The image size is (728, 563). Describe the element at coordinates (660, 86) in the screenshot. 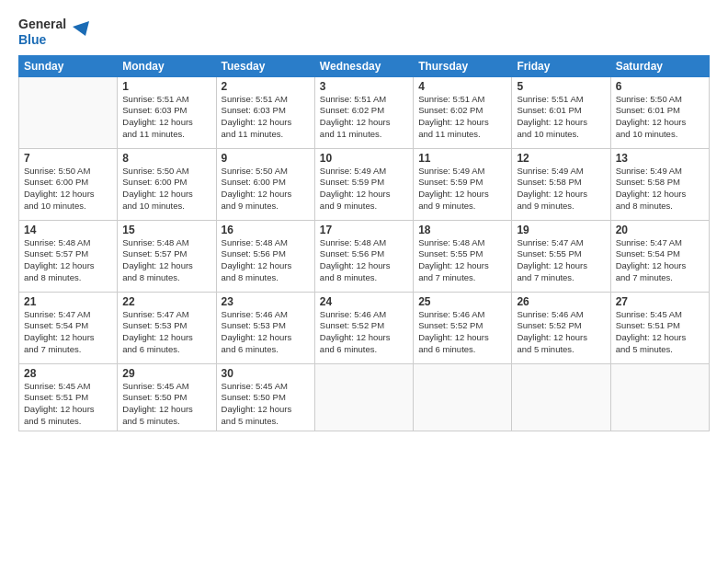

I see `day-number: 6` at that location.